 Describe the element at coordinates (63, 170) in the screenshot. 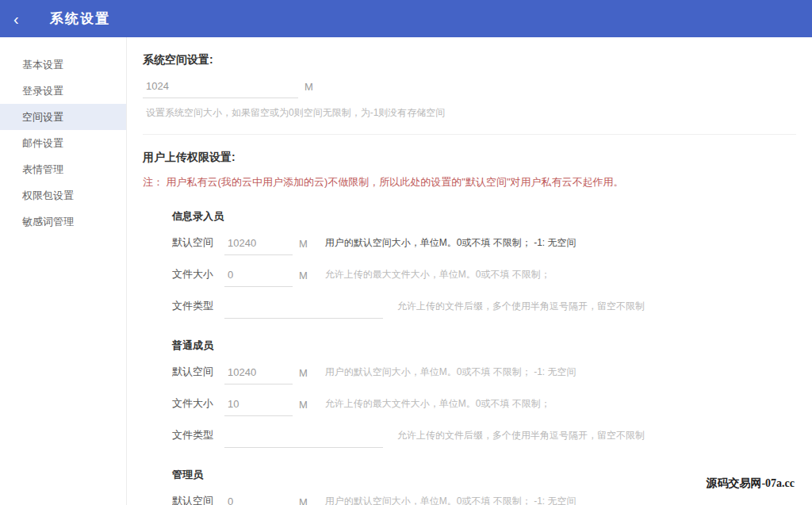

I see `sidebar-item-表情管理: 表情管理` at that location.